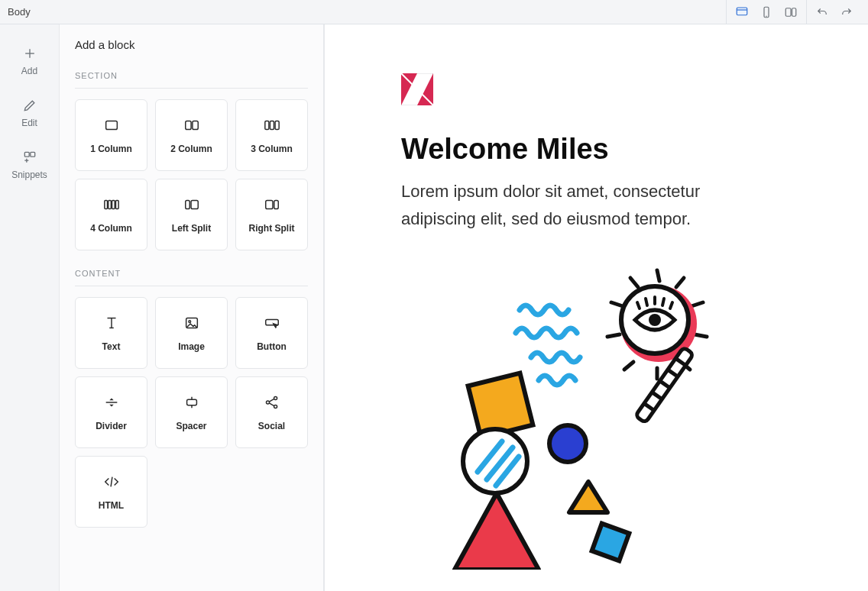  I want to click on block-right-split: Right Split, so click(272, 215).